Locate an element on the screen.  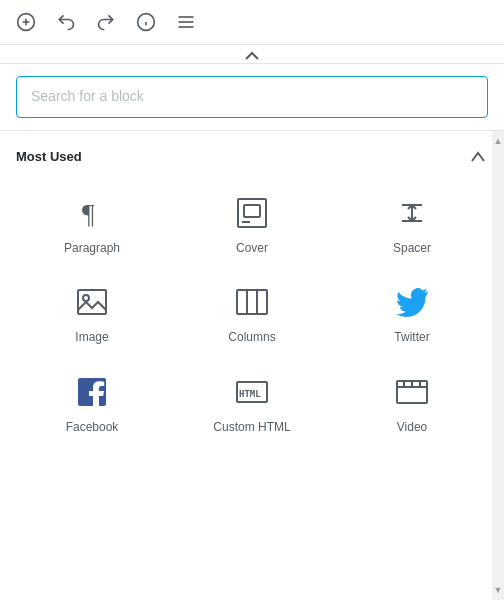
add-block-button is located at coordinates (26, 22).